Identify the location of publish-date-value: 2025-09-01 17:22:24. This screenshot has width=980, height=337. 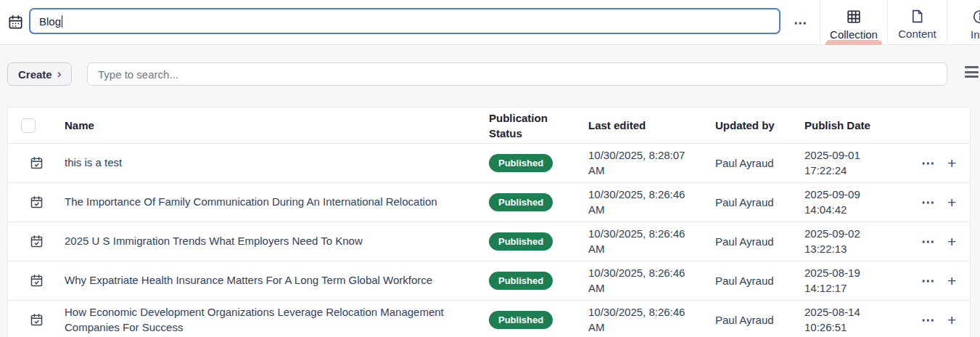
(839, 163).